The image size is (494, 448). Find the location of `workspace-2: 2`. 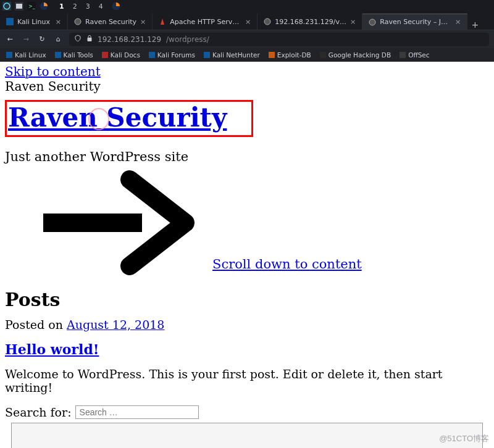

workspace-2: 2 is located at coordinates (75, 6).